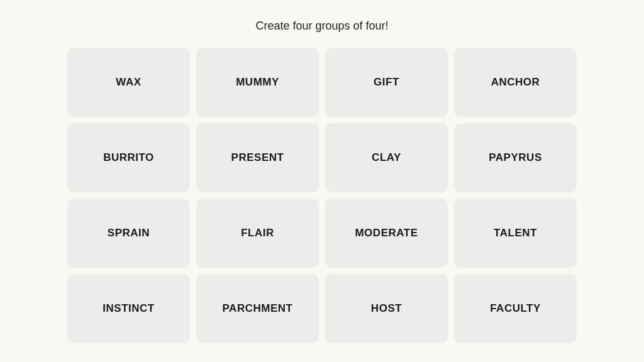  Describe the element at coordinates (386, 158) in the screenshot. I see `word-tile-label: CLAY` at that location.